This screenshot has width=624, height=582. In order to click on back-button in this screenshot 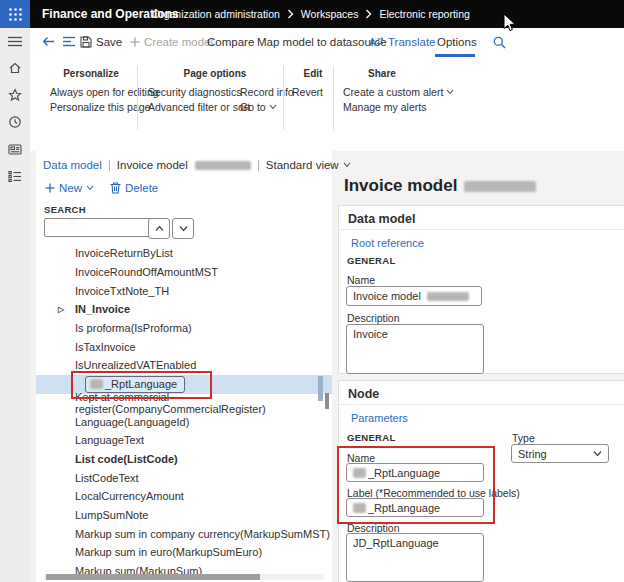, I will do `click(48, 42)`.